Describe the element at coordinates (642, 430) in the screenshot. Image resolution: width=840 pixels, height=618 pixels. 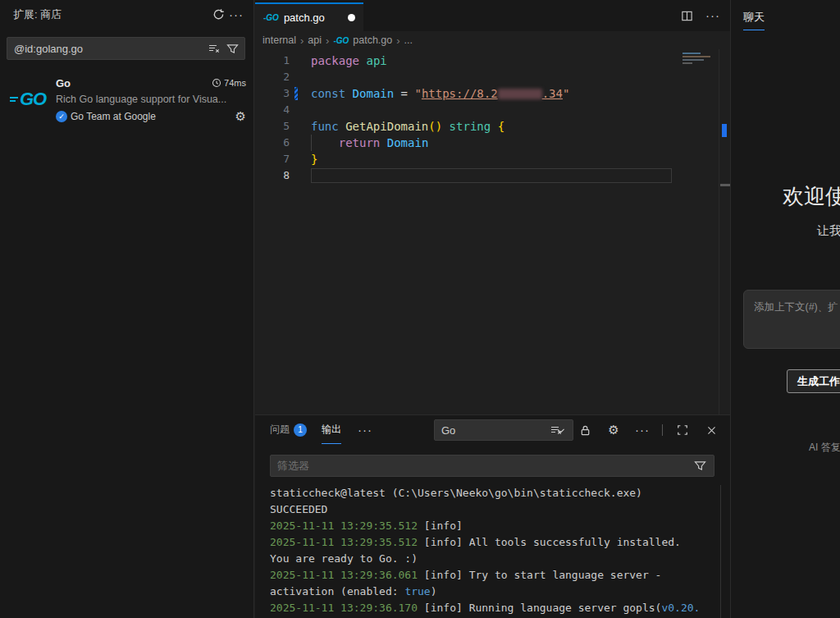
I see `panel-more-icon: ···` at that location.